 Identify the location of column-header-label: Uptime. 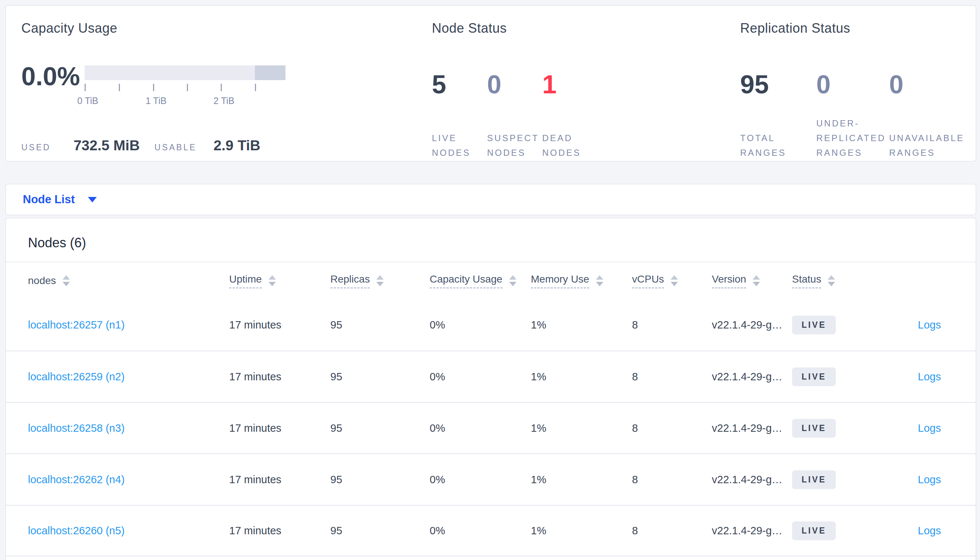
(246, 281).